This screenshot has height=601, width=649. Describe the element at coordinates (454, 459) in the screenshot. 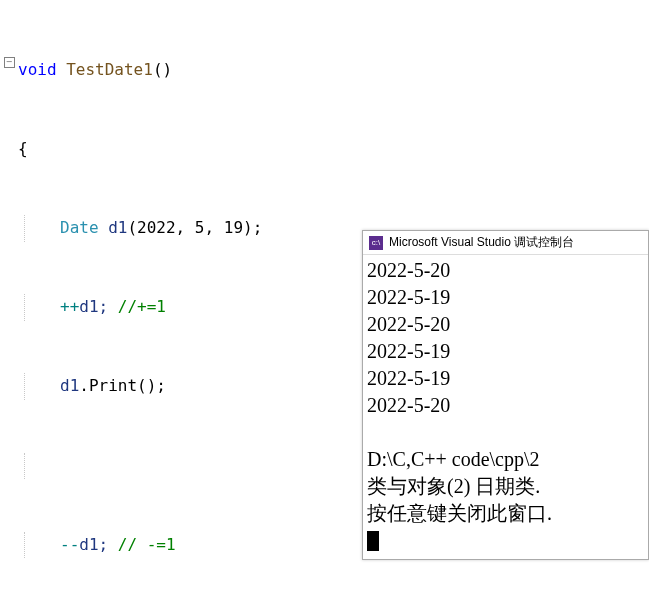

I see `console-path: D:\C,C++ code\cpp\2` at that location.